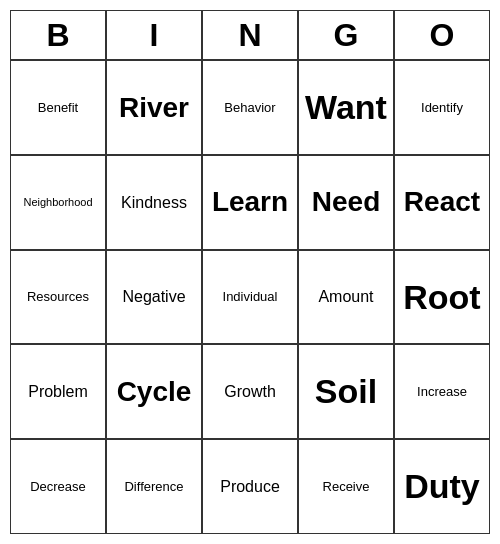  What do you see at coordinates (442, 392) in the screenshot?
I see `cell-text-r3-c4: Increase` at bounding box center [442, 392].